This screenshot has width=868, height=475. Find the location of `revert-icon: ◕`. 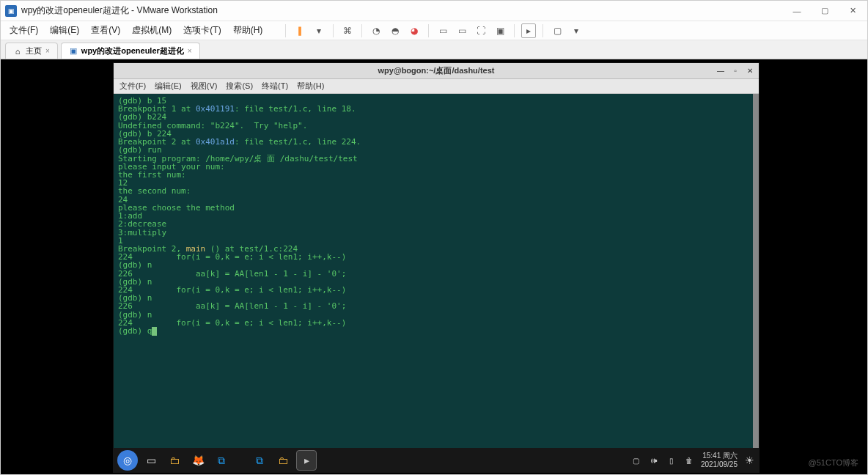

revert-icon: ◕ is located at coordinates (414, 31).